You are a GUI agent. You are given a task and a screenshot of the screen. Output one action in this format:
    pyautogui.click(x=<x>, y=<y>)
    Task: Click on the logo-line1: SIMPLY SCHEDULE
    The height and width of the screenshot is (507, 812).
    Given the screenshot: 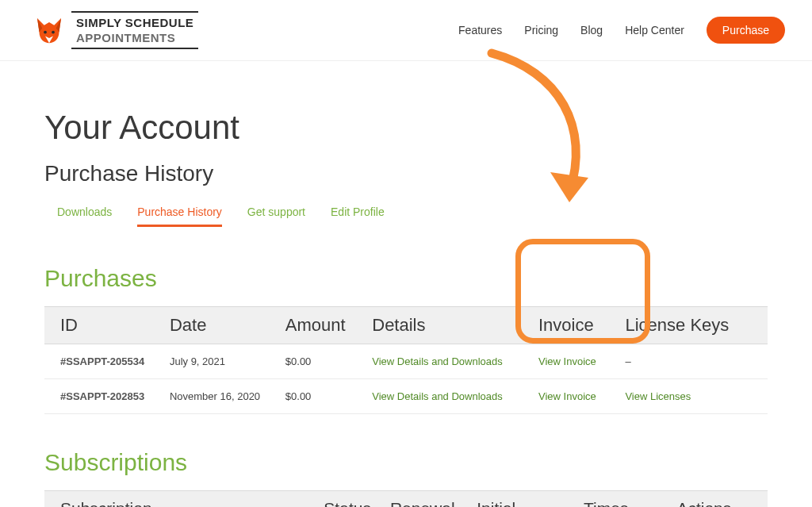 What is the action you would take?
    pyautogui.click(x=135, y=22)
    